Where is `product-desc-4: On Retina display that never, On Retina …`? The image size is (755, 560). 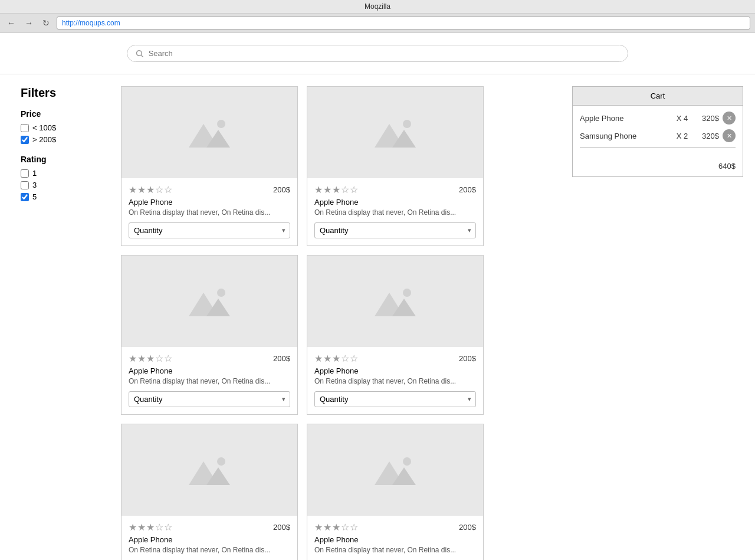 product-desc-4: On Retina display that never, On Retina … is located at coordinates (395, 381).